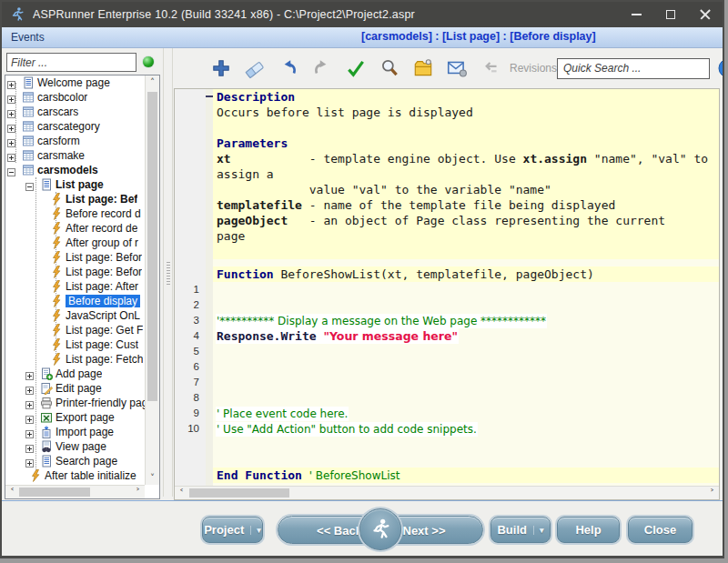  I want to click on tree-item: carsmake, so click(75, 156).